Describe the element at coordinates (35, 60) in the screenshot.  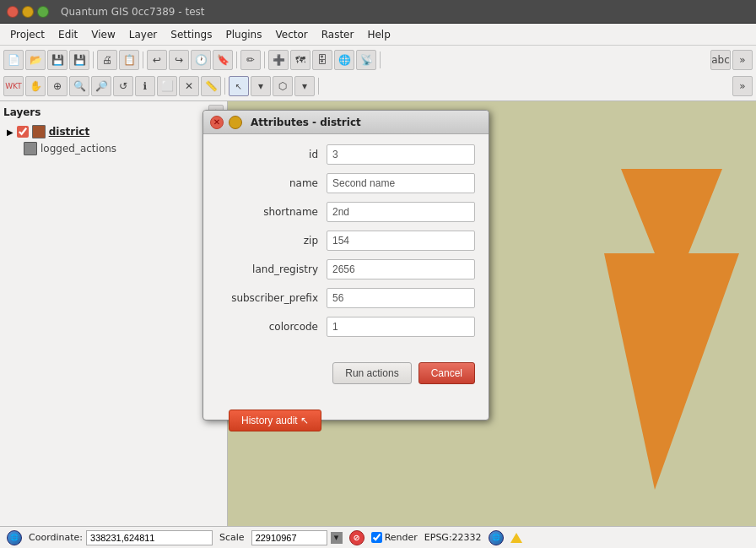
I see `open-project-icon: 📂` at that location.